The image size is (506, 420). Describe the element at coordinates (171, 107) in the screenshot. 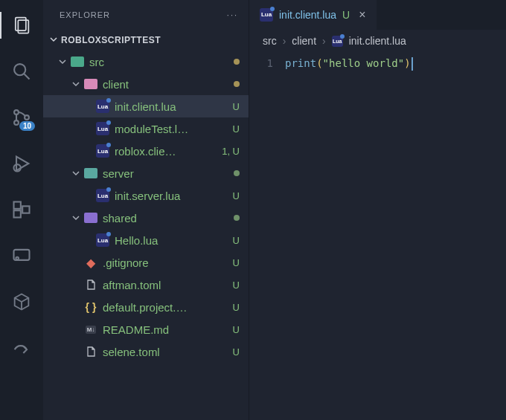

I see `file-label: init.client.lua` at that location.